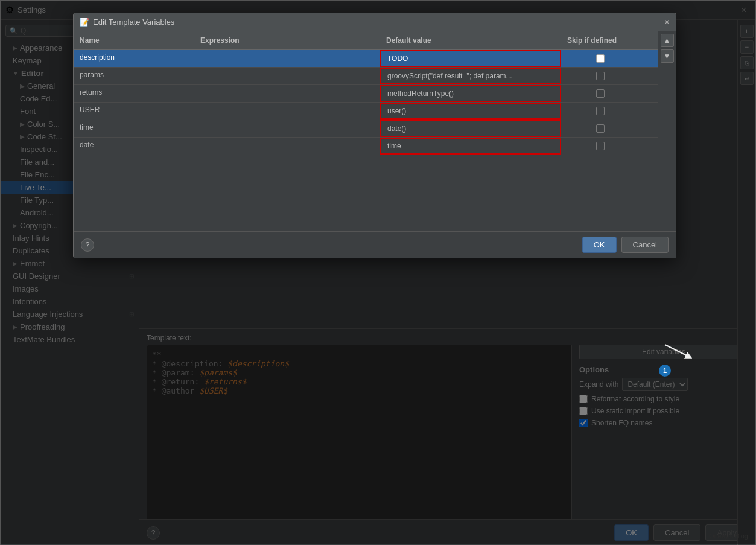  I want to click on row-default-value: groovyScript("def result=''; def param..…, so click(471, 76).